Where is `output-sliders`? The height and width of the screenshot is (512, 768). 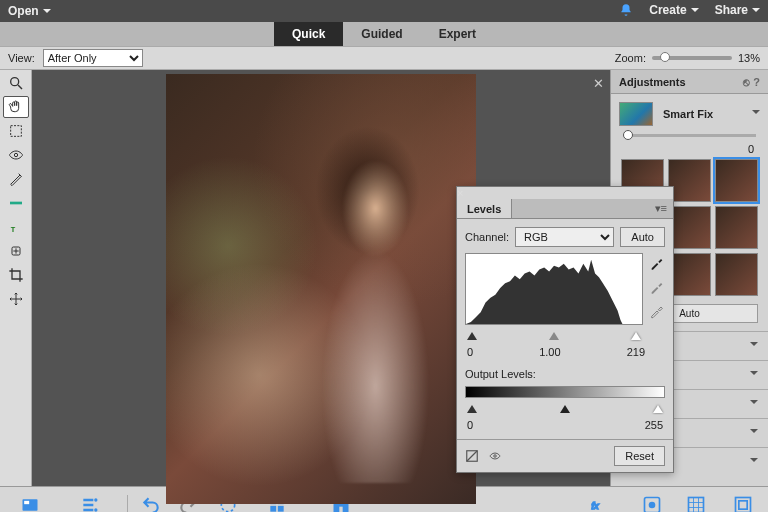
output-sliders is located at coordinates (565, 406).